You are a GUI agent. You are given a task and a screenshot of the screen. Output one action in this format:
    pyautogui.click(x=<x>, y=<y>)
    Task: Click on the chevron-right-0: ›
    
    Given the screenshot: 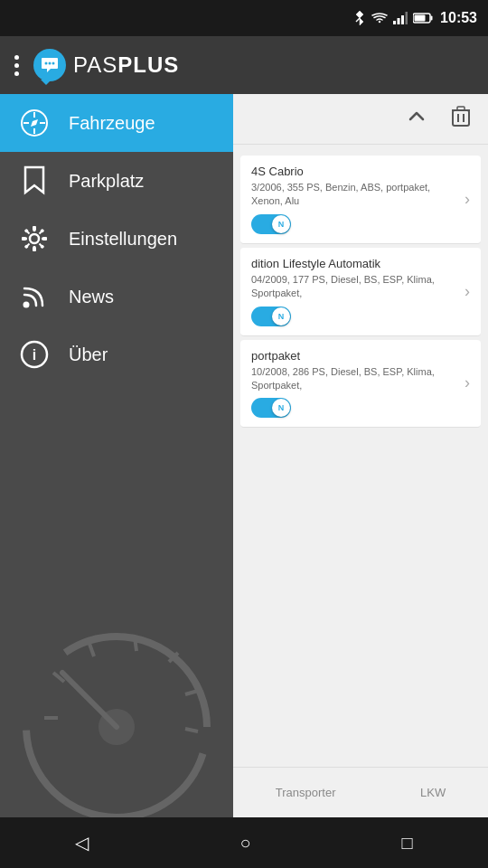 What is the action you would take?
    pyautogui.click(x=467, y=199)
    